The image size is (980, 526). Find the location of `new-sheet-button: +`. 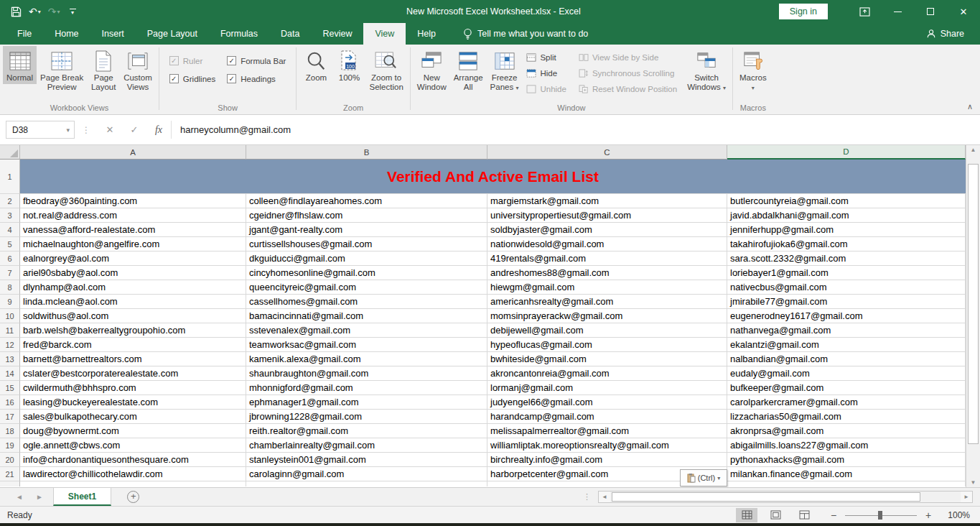

new-sheet-button: + is located at coordinates (134, 497).